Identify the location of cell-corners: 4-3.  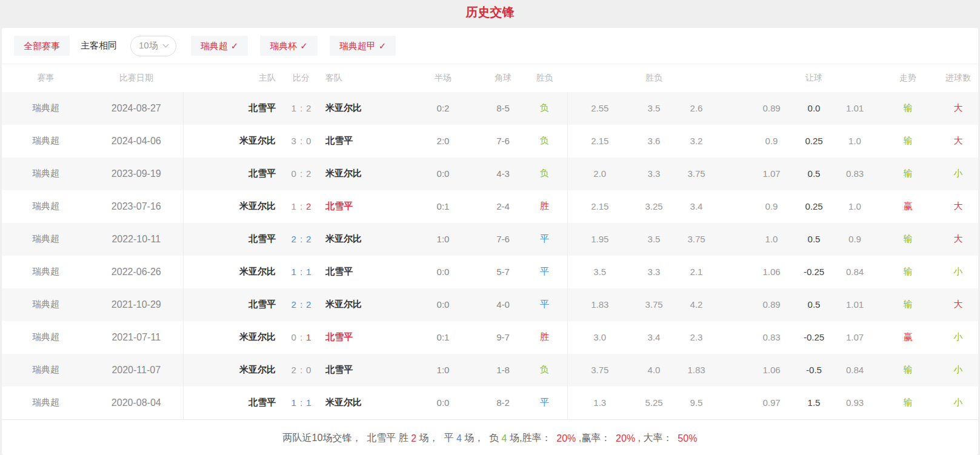
(503, 174).